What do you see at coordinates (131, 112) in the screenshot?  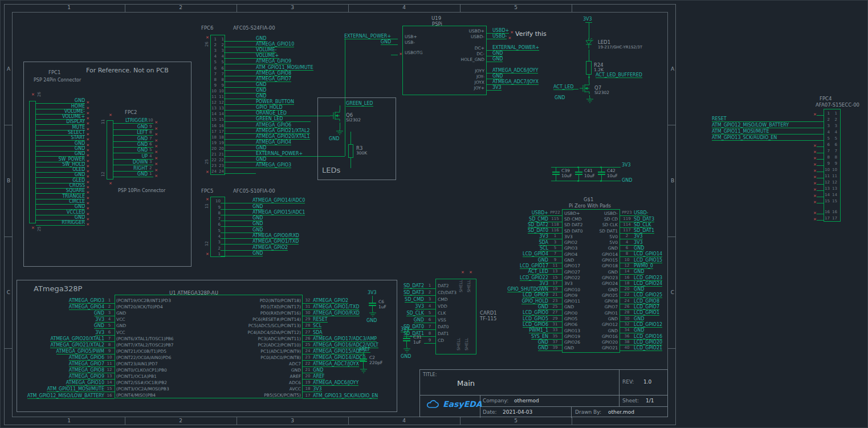 I see `fpc2-refdes: FPC2` at bounding box center [131, 112].